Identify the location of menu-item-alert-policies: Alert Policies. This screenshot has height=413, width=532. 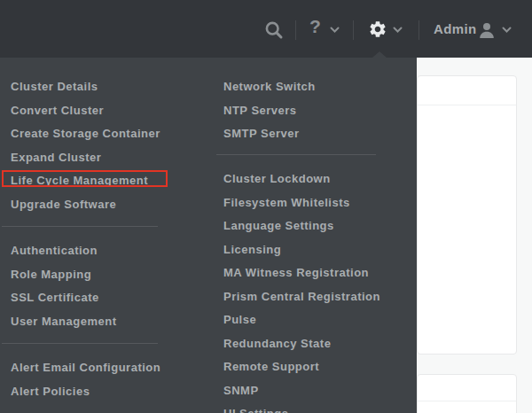
(106, 392).